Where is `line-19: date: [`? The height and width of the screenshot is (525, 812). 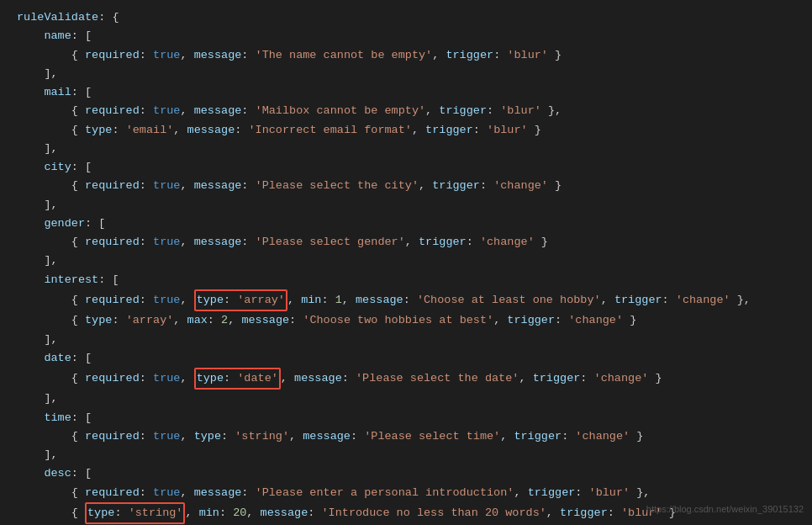
line-19: date: [ is located at coordinates (406, 358).